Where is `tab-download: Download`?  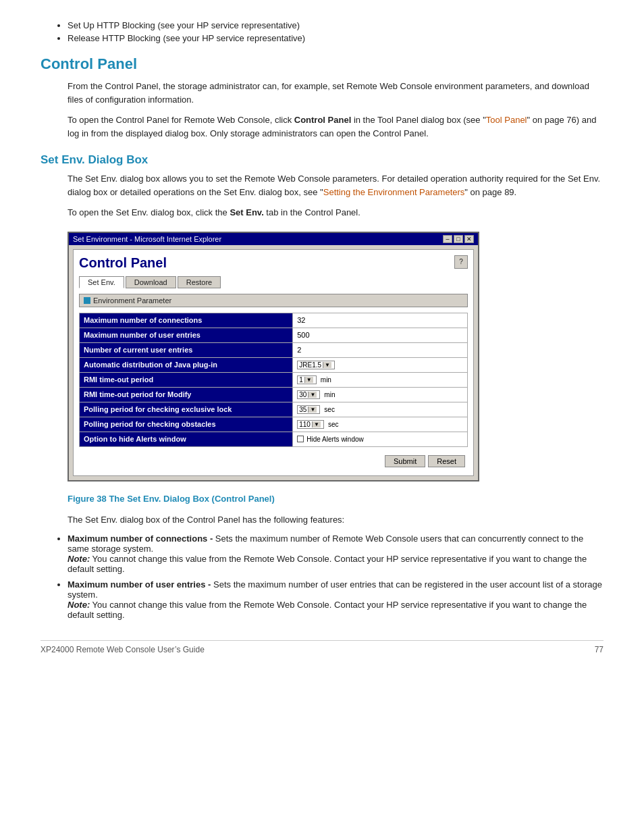
tab-download: Download is located at coordinates (151, 282).